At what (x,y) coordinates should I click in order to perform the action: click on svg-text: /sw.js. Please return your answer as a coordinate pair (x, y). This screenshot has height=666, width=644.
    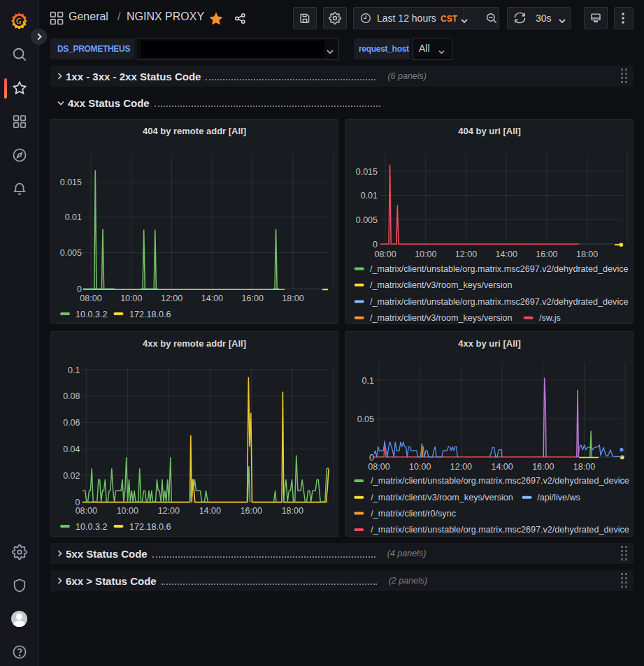
    Looking at the image, I should click on (550, 318).